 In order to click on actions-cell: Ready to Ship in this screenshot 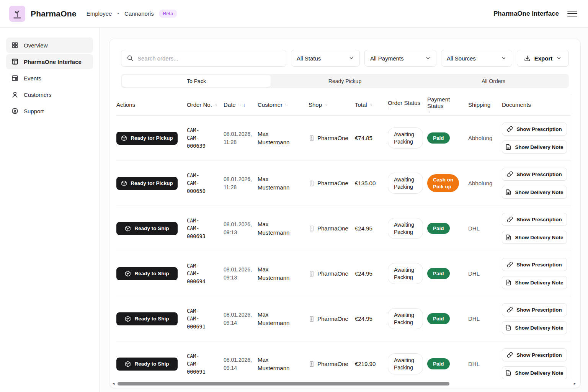, I will do `click(152, 364)`.